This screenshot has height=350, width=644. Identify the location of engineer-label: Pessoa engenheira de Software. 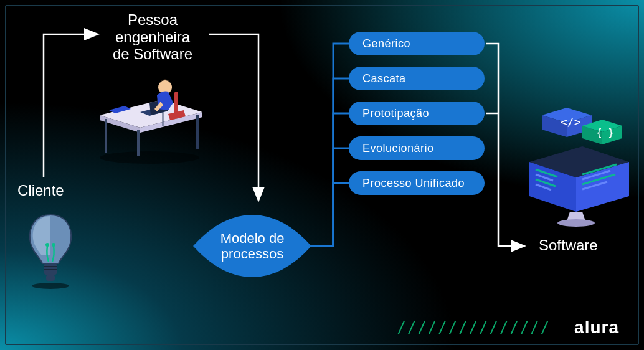
(153, 37).